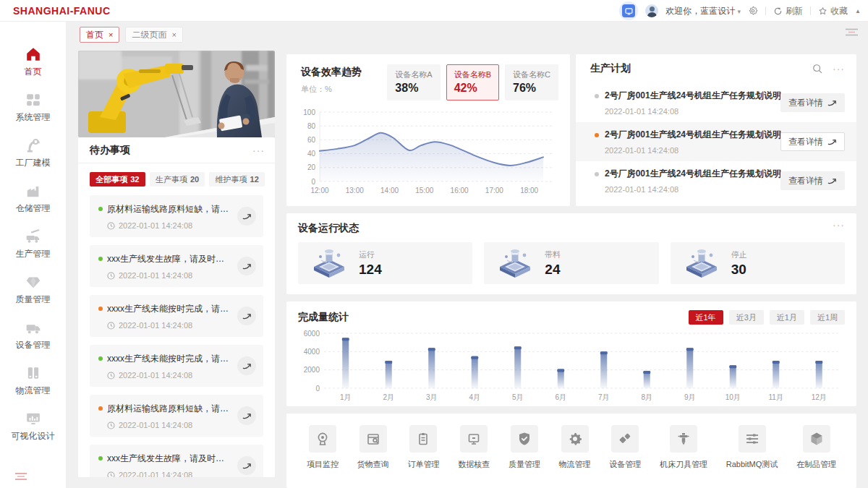 The width and height of the screenshot is (868, 488). I want to click on quick-action-tool-mgmt: 机床刀具管理, so click(684, 448).